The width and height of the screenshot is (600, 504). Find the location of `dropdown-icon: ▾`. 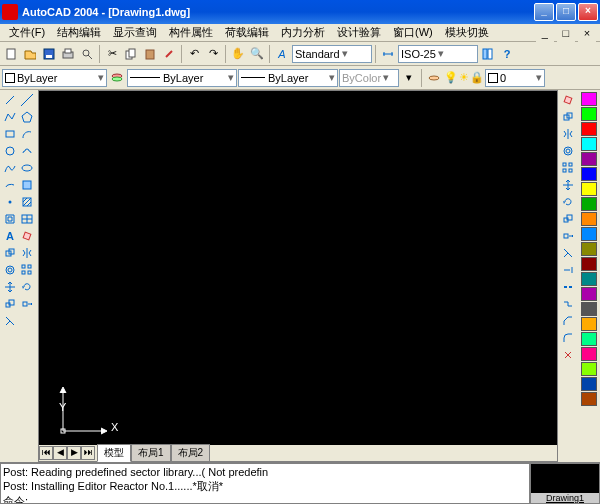

dropdown-icon: ▾ is located at coordinates (409, 78).